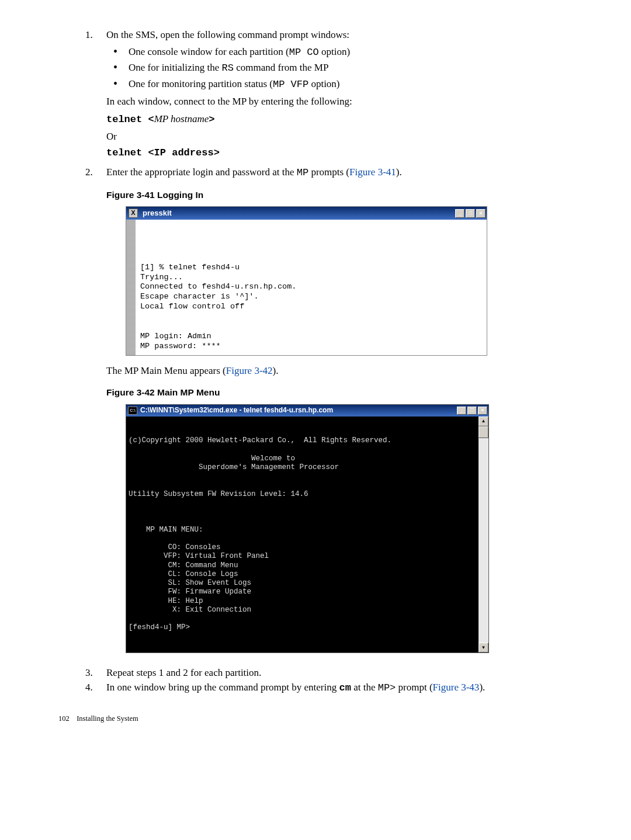 The image size is (631, 840). Describe the element at coordinates (351, 372) in the screenshot. I see `paragraph: The MP Main Menu appears (Figure 3-42).` at that location.